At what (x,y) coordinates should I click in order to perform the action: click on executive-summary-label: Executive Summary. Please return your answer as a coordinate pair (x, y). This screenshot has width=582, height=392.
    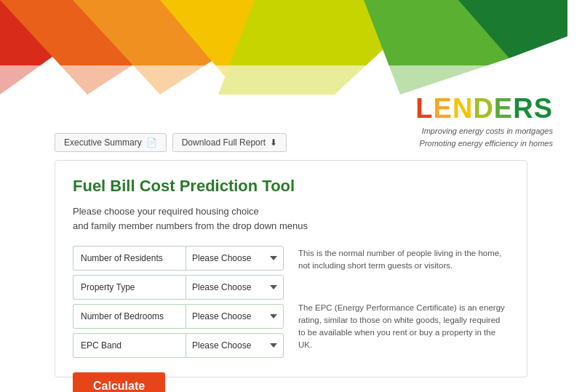
    Looking at the image, I should click on (103, 143).